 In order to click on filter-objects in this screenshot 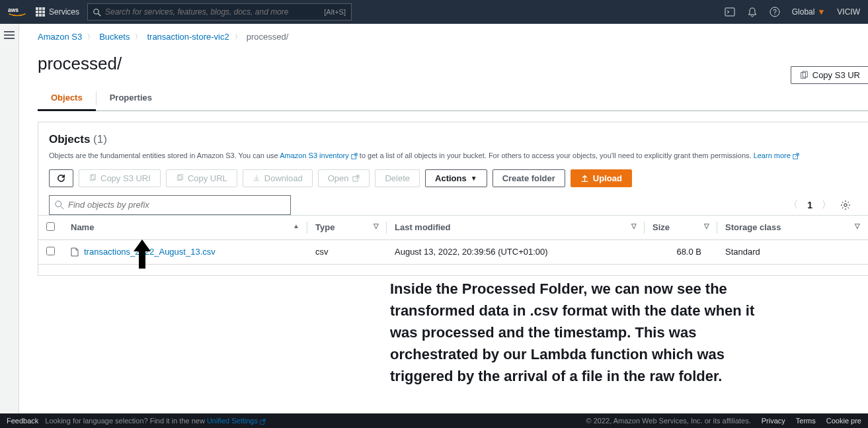, I will do `click(170, 205)`.